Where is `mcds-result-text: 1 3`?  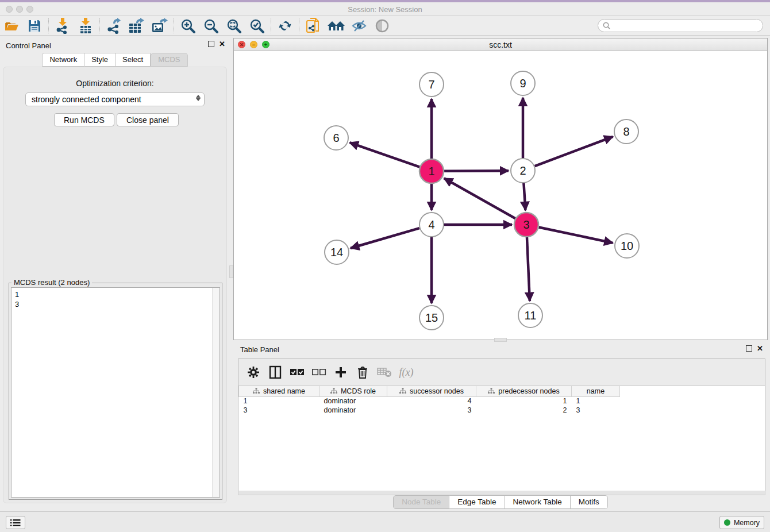 mcds-result-text: 1 3 is located at coordinates (116, 392).